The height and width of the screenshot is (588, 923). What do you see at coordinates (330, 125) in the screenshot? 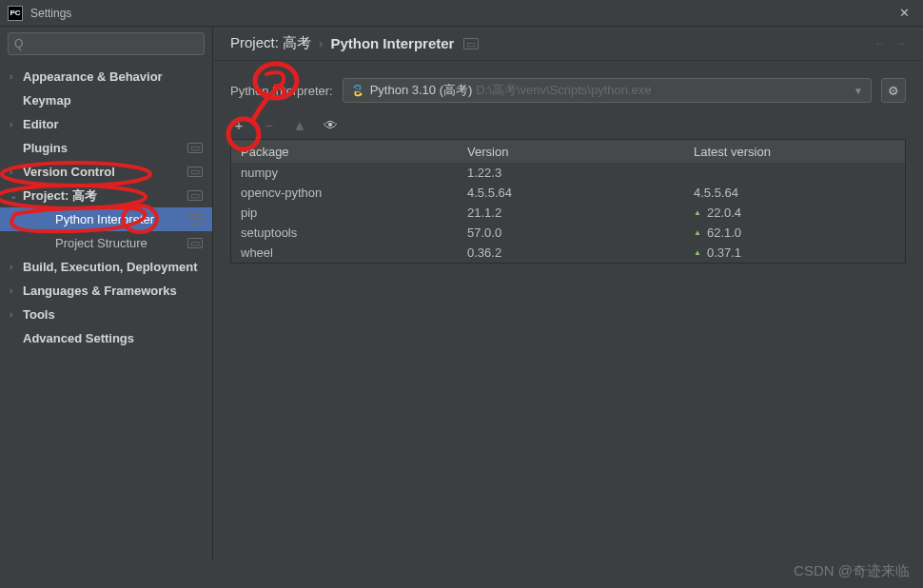
I see `show-early-releases-button: 👁` at bounding box center [330, 125].